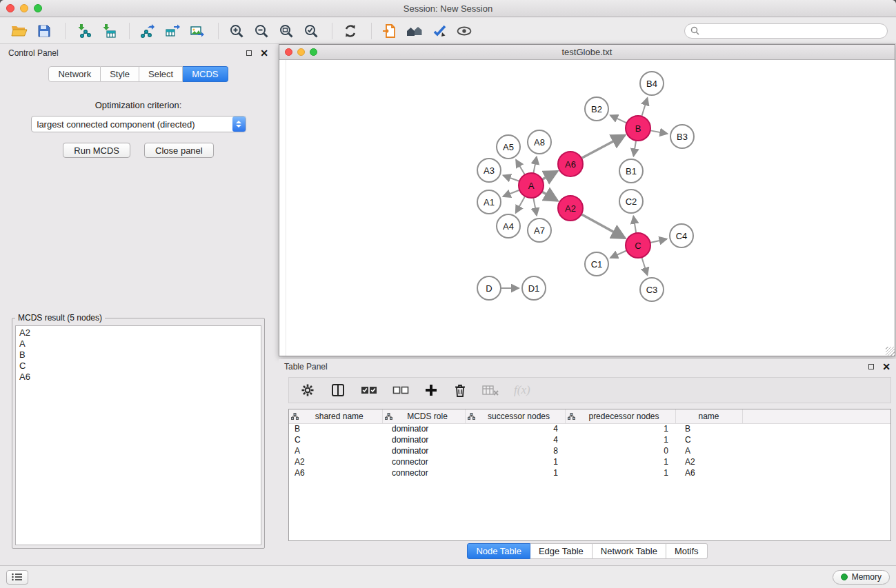 The image size is (896, 588). I want to click on column-header-name: name, so click(709, 416).